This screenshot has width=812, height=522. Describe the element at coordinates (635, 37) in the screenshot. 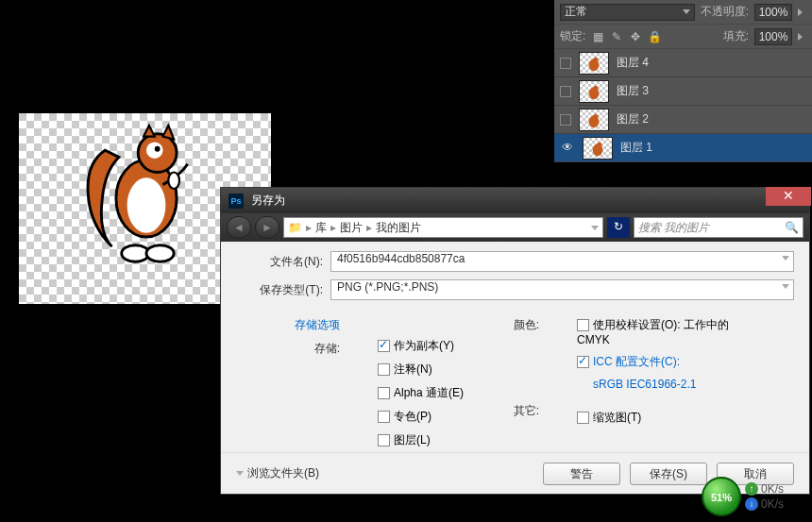

I see `lock-move-icon: ✥` at that location.